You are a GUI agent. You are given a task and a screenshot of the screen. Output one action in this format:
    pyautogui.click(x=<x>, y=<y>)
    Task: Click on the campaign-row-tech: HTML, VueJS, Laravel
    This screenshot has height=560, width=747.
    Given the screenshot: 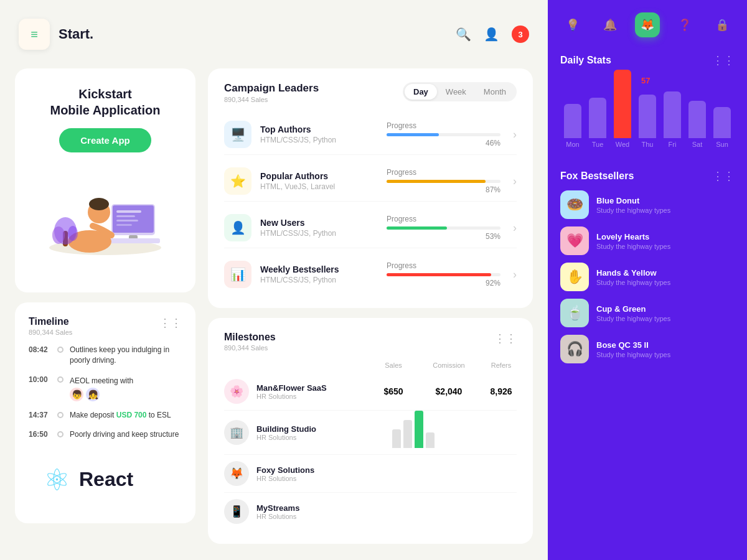 What is the action you would take?
    pyautogui.click(x=317, y=187)
    